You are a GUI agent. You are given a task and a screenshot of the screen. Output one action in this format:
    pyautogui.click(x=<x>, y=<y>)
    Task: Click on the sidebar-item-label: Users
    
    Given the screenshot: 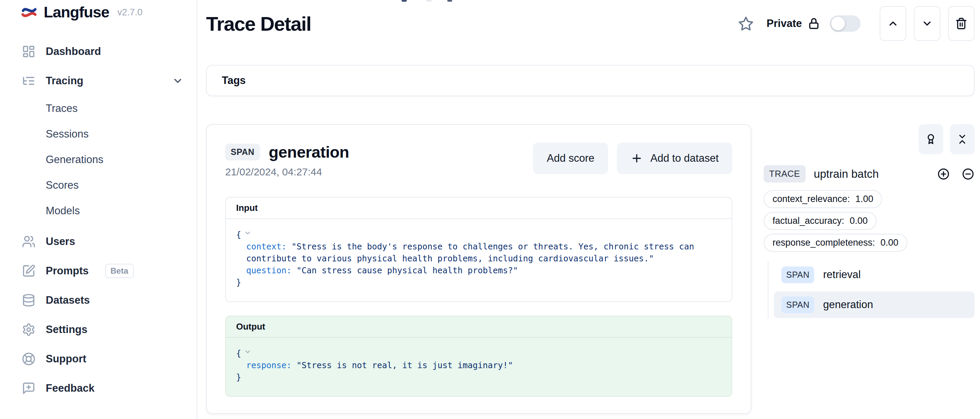 What is the action you would take?
    pyautogui.click(x=60, y=242)
    